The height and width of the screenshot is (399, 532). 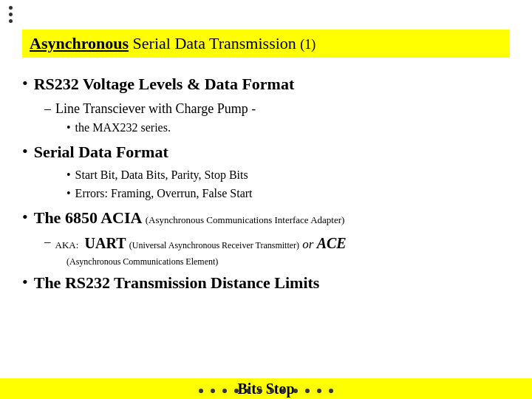 What do you see at coordinates (266, 391) in the screenshot?
I see `bottom-dots` at bounding box center [266, 391].